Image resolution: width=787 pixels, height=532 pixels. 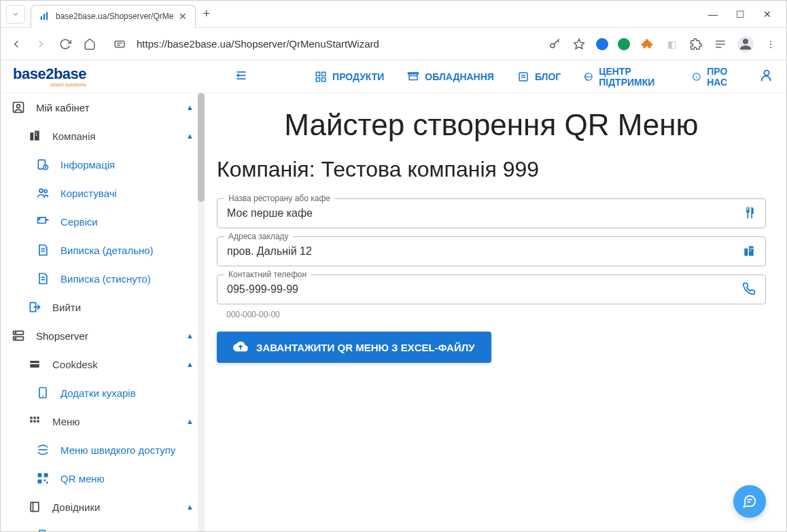 What do you see at coordinates (65, 44) in the screenshot?
I see `reload-button` at bounding box center [65, 44].